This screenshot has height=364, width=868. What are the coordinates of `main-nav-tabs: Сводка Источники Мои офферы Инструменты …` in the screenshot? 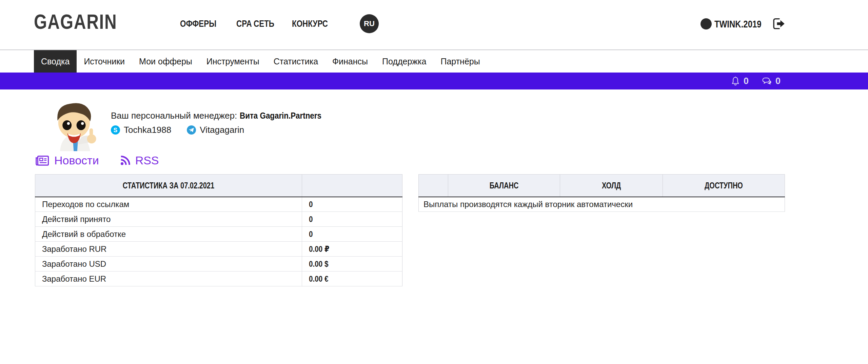 It's located at (434, 61).